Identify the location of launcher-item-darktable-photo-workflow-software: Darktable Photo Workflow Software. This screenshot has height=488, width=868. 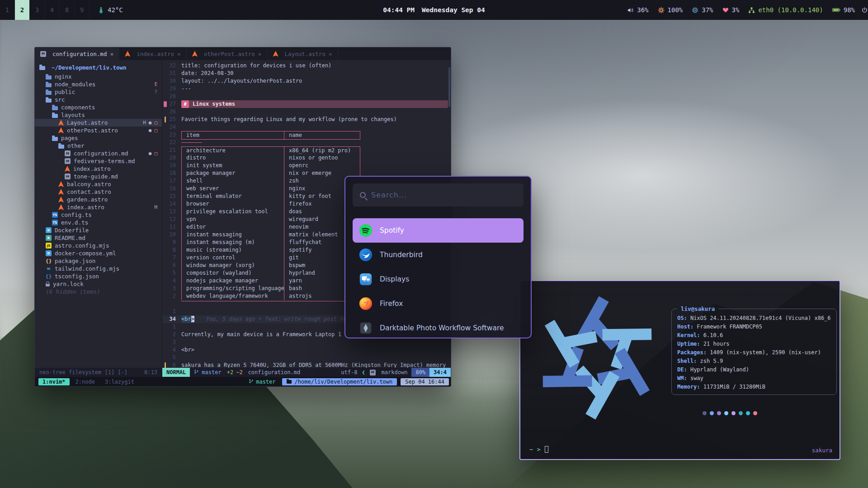
(438, 327).